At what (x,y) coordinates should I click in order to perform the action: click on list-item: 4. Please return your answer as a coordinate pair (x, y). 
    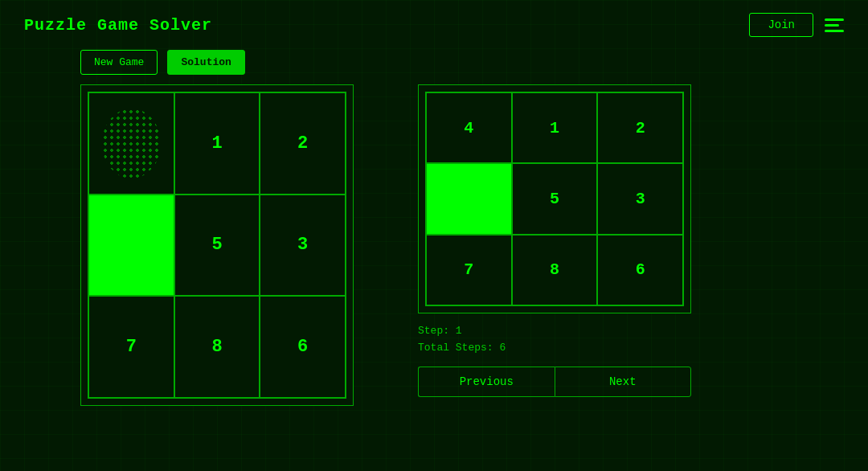
    Looking at the image, I should click on (469, 128).